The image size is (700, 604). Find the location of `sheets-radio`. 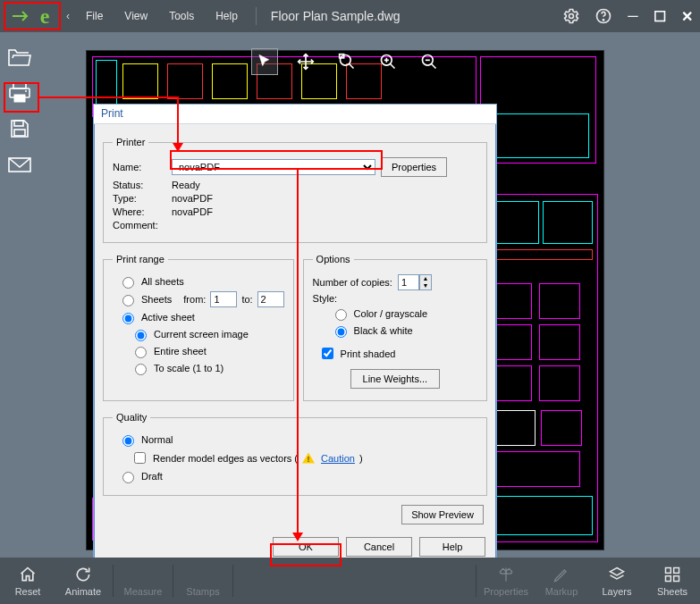

sheets-radio is located at coordinates (129, 300).